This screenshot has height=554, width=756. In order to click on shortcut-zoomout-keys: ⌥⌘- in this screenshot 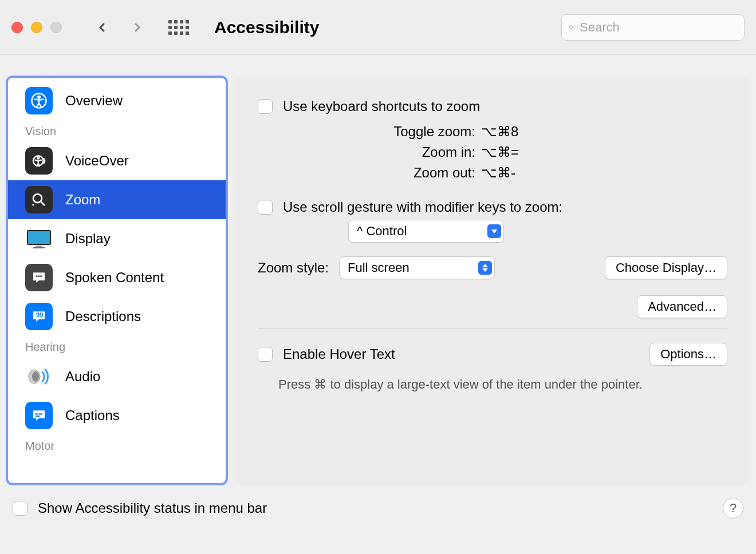, I will do `click(498, 173)`.